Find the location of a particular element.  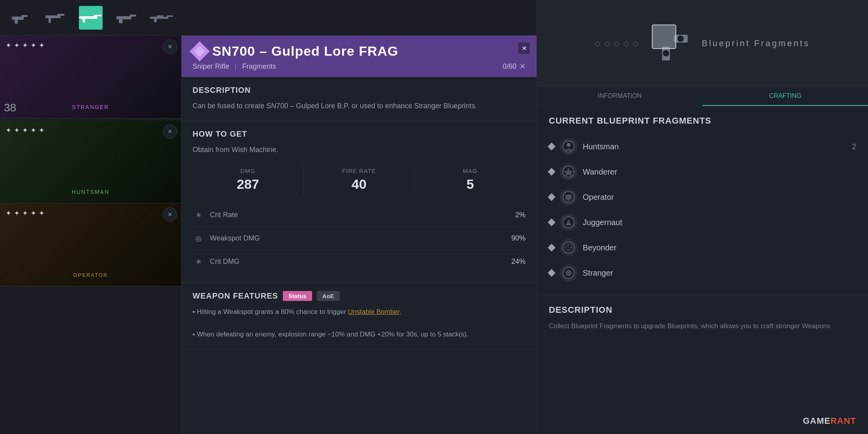

right-panel-top: ◇ ◇ ◇ ◇ ◇ Blueprint Fragments is located at coordinates (702, 43).